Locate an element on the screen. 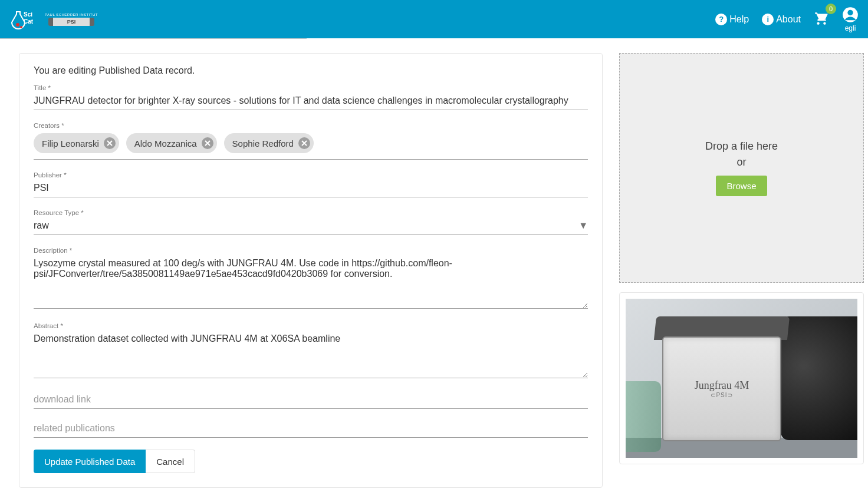  dropzone-text: Drop a file here is located at coordinates (742, 146).